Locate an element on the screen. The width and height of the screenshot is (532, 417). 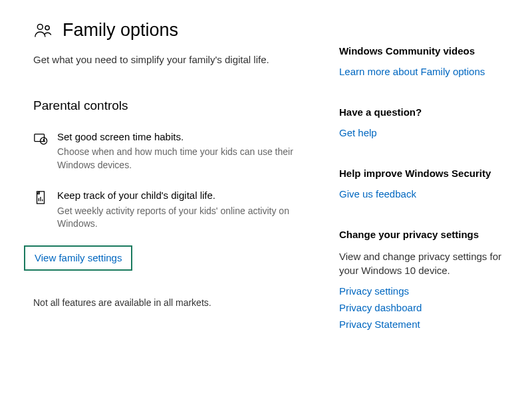
view-family-settings-link: View family settings is located at coordinates (78, 258).